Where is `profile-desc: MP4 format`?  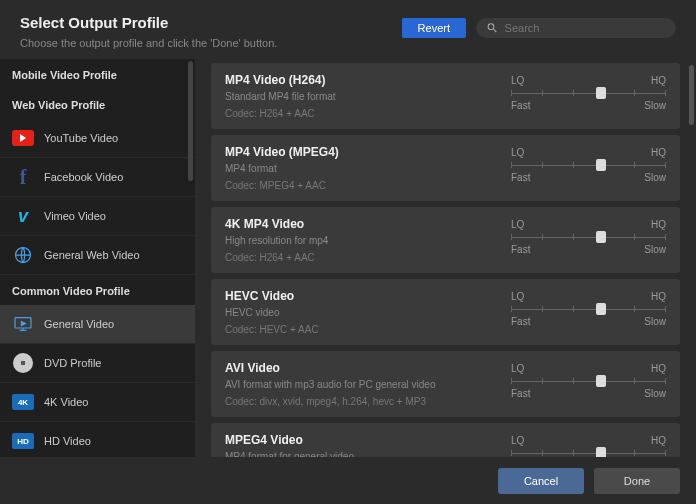
profile-desc: MP4 format is located at coordinates (358, 168).